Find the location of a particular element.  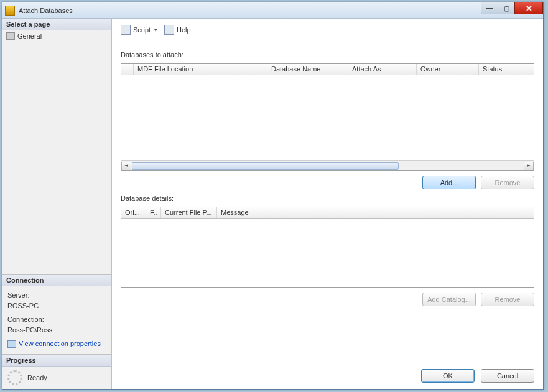

properties-icon is located at coordinates (12, 344).